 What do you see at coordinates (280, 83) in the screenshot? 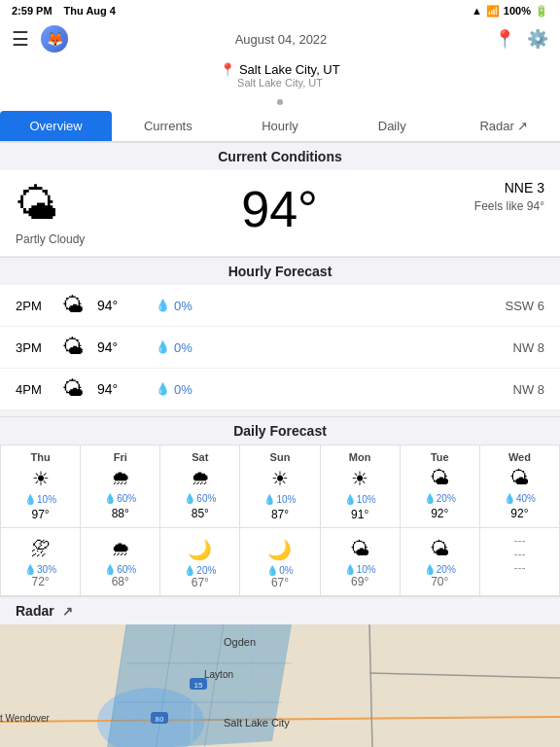
I see `location-city2: Salt Lake City, UT` at bounding box center [280, 83].